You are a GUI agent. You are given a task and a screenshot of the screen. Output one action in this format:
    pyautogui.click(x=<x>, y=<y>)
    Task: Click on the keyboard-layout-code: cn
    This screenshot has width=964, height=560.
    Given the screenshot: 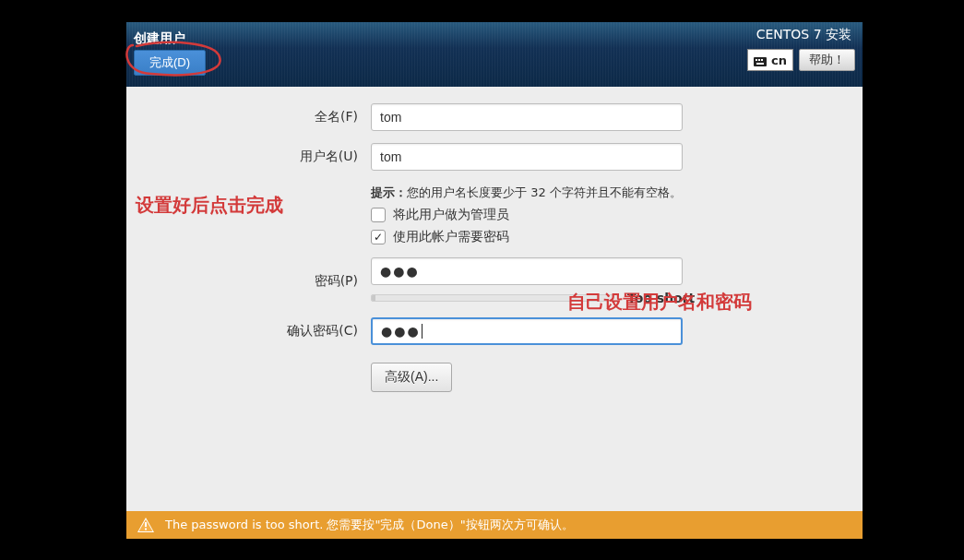 What is the action you would take?
    pyautogui.click(x=779, y=61)
    